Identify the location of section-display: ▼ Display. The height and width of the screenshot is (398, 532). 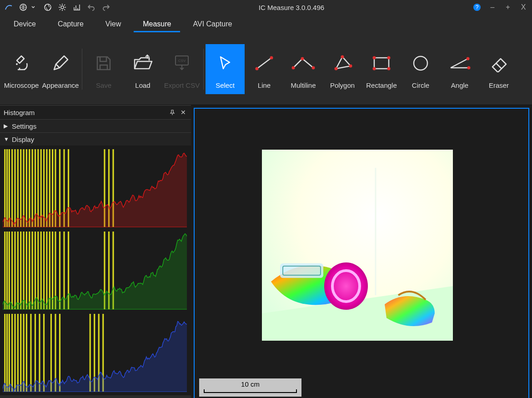
(95, 139).